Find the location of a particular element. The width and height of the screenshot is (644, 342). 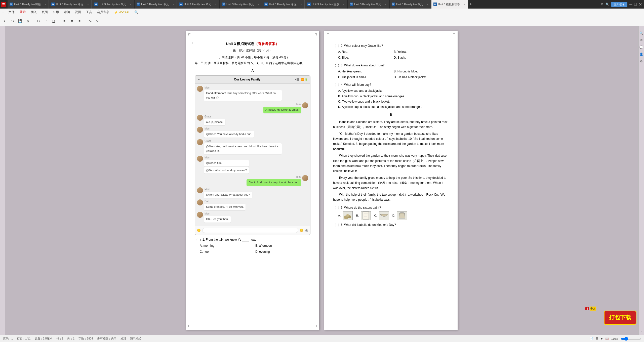

menu-wps-ai: ⚡ WPS AI is located at coordinates (122, 12).